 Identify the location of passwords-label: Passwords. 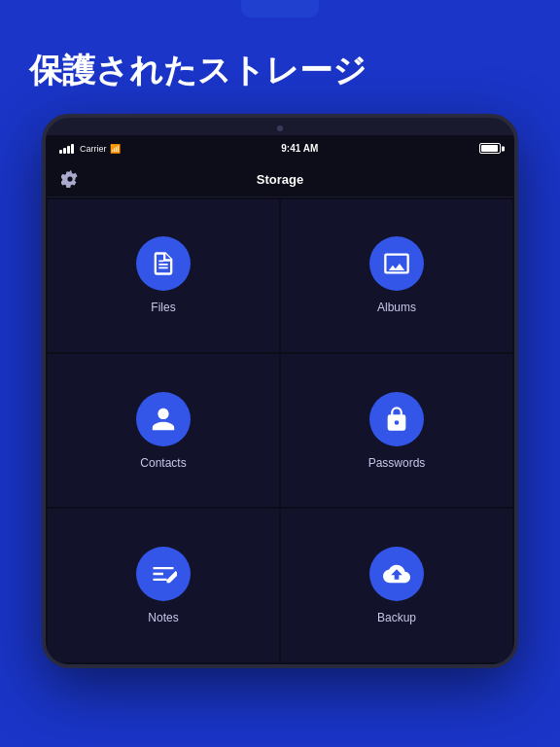
(397, 463).